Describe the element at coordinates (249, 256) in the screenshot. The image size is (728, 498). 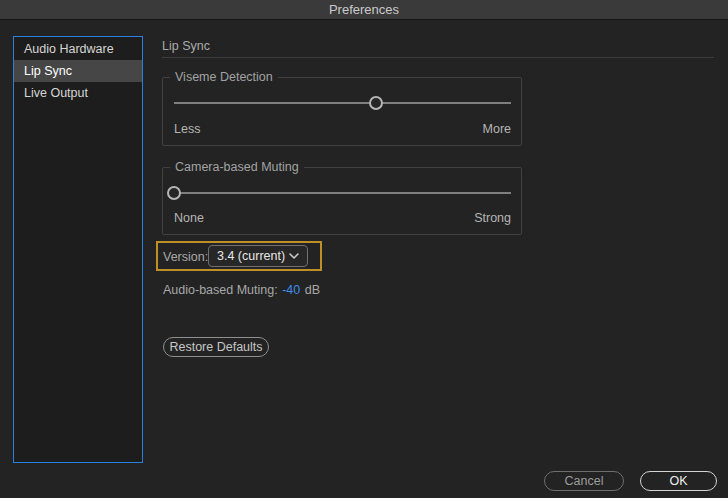
I see `version-dropdown-value: 3.4 (current)` at that location.